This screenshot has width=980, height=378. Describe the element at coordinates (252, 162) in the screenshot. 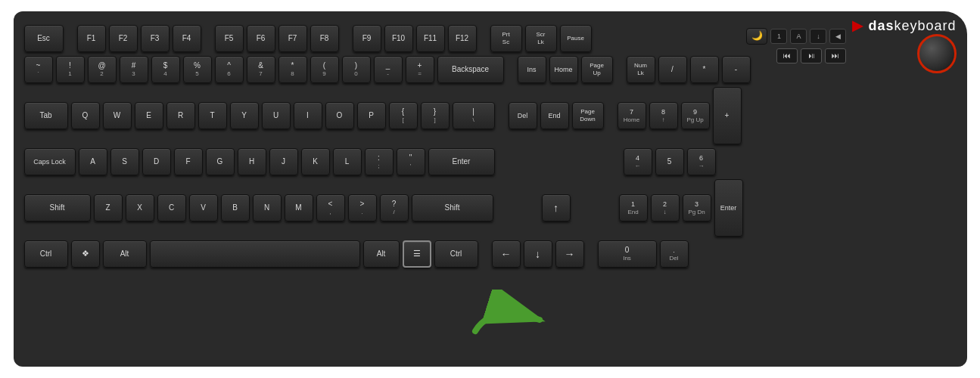

I see `key-h: H` at that location.